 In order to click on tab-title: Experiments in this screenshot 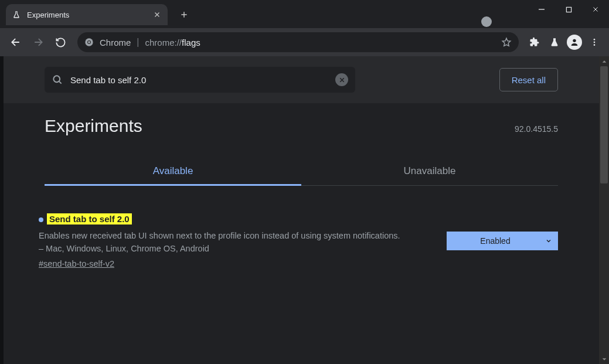, I will do `click(87, 15)`.